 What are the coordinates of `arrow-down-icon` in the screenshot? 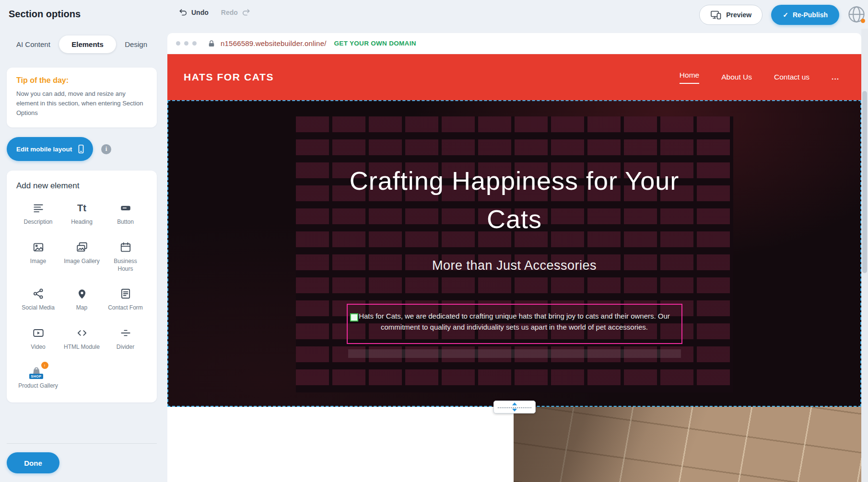 It's located at (515, 410).